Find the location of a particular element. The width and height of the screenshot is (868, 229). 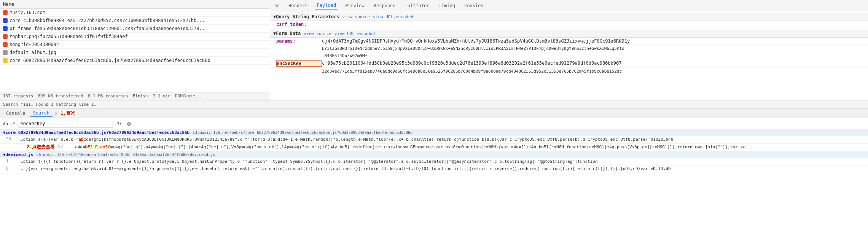

result-file-name: ▼deviceid.js is located at coordinates (18, 154).